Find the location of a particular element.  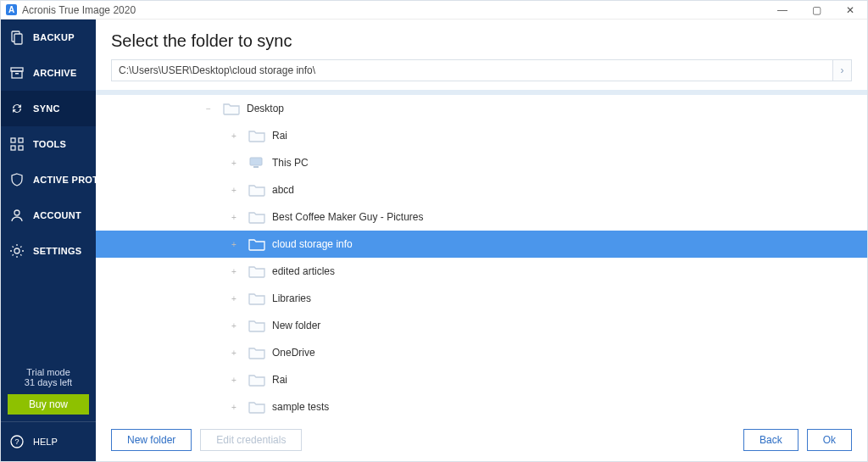

app-icon: A is located at coordinates (12, 10).